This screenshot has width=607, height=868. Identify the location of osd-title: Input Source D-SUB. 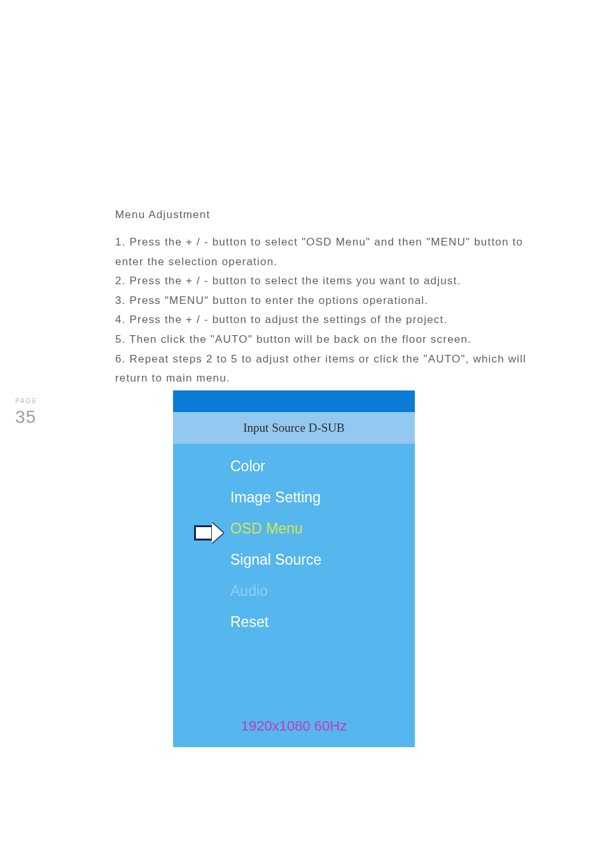
(294, 428).